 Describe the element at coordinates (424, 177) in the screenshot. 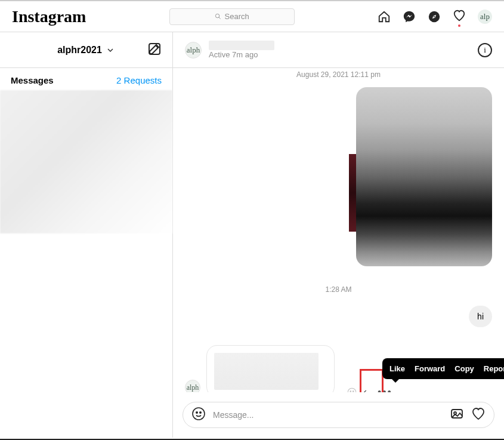

I see `sent-media-message` at that location.